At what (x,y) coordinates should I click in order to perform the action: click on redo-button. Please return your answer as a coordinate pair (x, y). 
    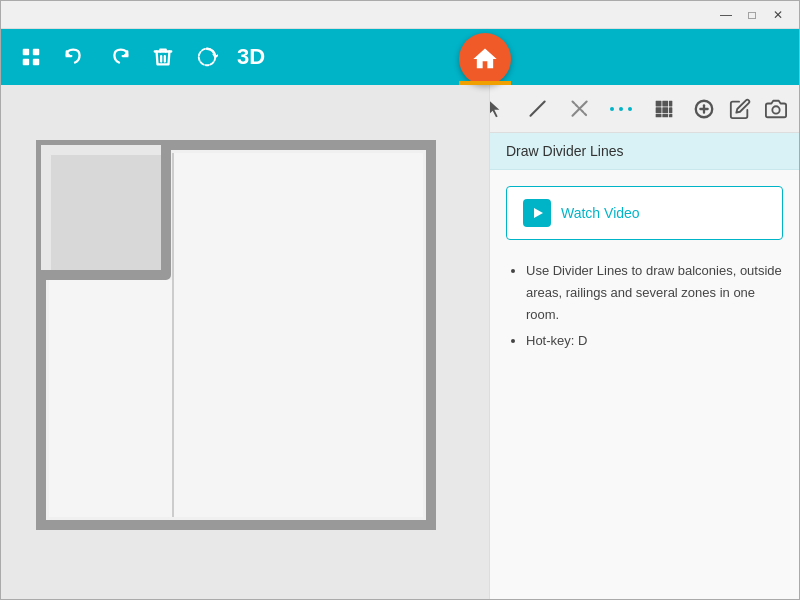
    Looking at the image, I should click on (119, 57).